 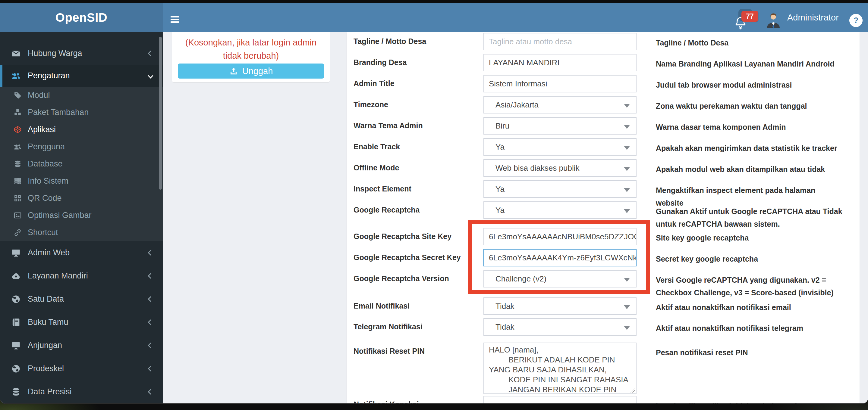 I want to click on desc-notifikasi-reset-pin: Pesan notifikasi reset PIN, so click(x=749, y=352).